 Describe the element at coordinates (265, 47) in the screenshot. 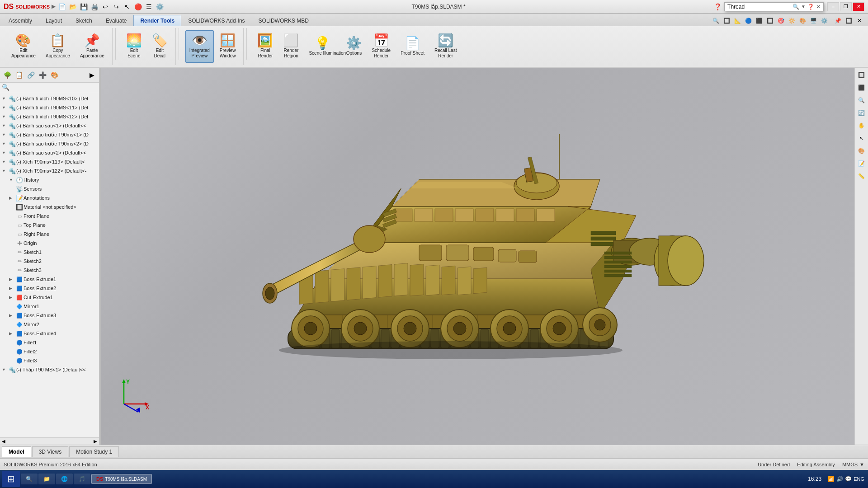

I see `final-render-button: 🖼️ FinalRender` at that location.